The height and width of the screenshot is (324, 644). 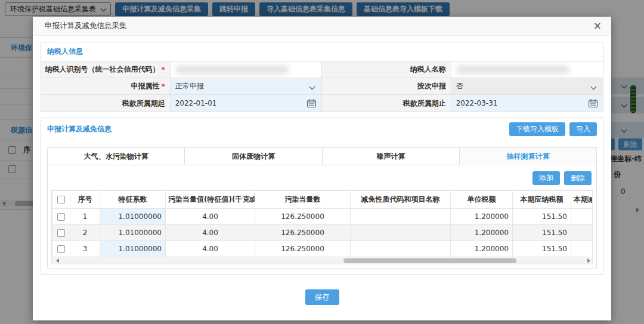 I want to click on table-toolbar: 添加 删除, so click(x=322, y=180).